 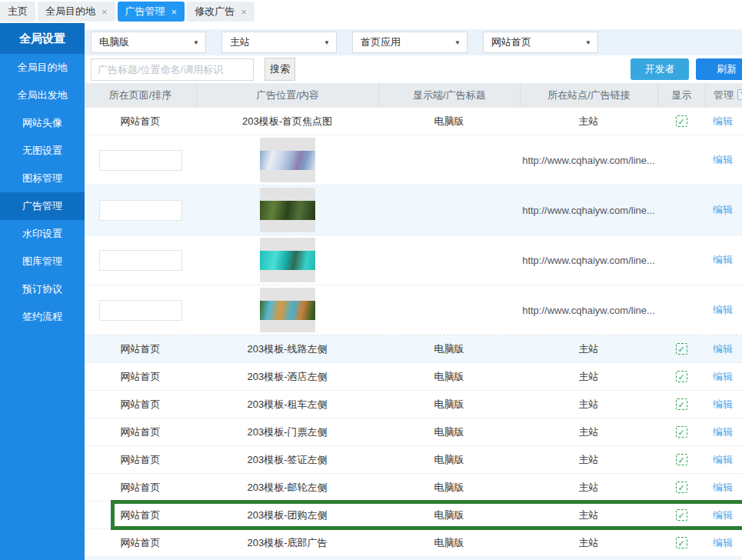 What do you see at coordinates (42, 292) in the screenshot?
I see `sidebar: 全局设置 全局目的地全局出发地网站头像无图设置图标管理广告管理水印设置图库管理预…` at bounding box center [42, 292].